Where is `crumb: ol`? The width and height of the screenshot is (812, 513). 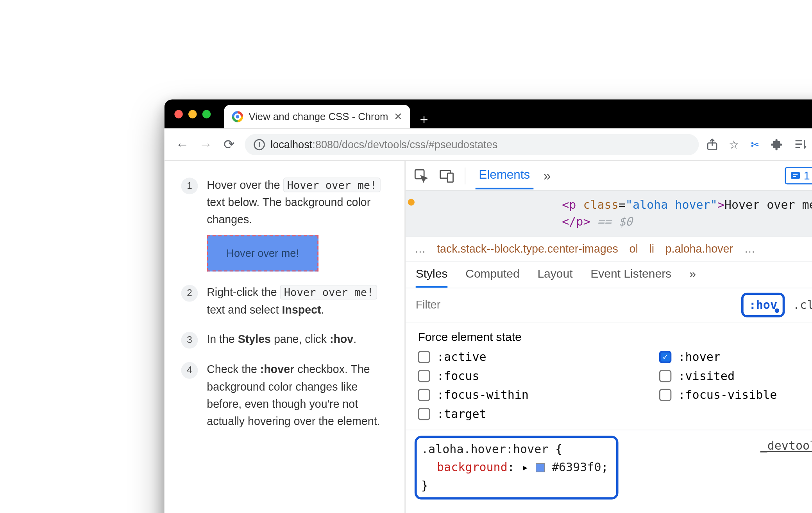 crumb: ol is located at coordinates (633, 249).